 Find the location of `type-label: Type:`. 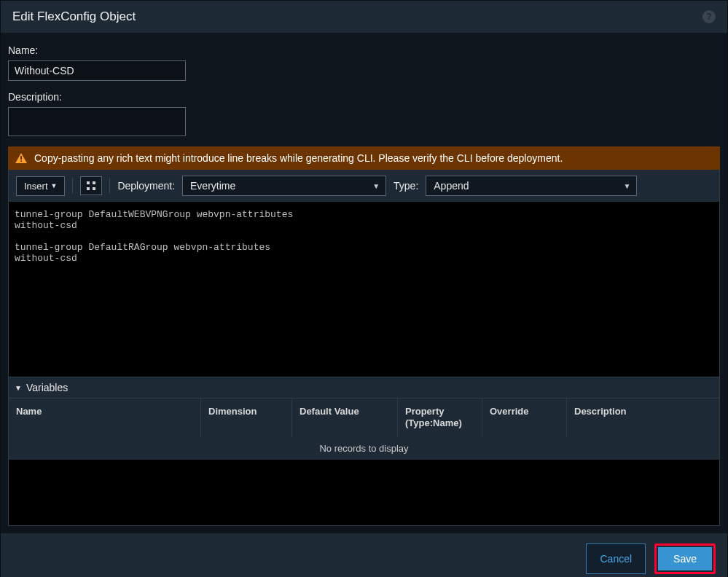

type-label: Type: is located at coordinates (406, 186).